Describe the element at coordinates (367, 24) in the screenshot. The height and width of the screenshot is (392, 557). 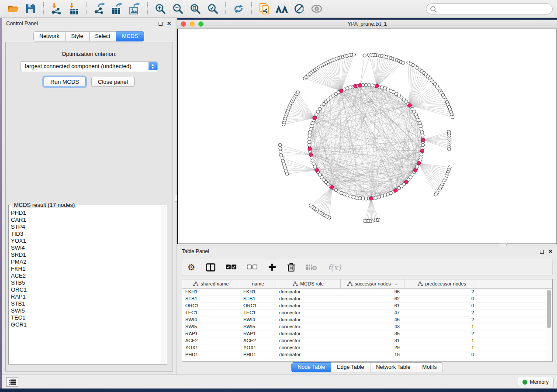
I see `network-window-titlebar: YPA_prune.txt_1` at that location.